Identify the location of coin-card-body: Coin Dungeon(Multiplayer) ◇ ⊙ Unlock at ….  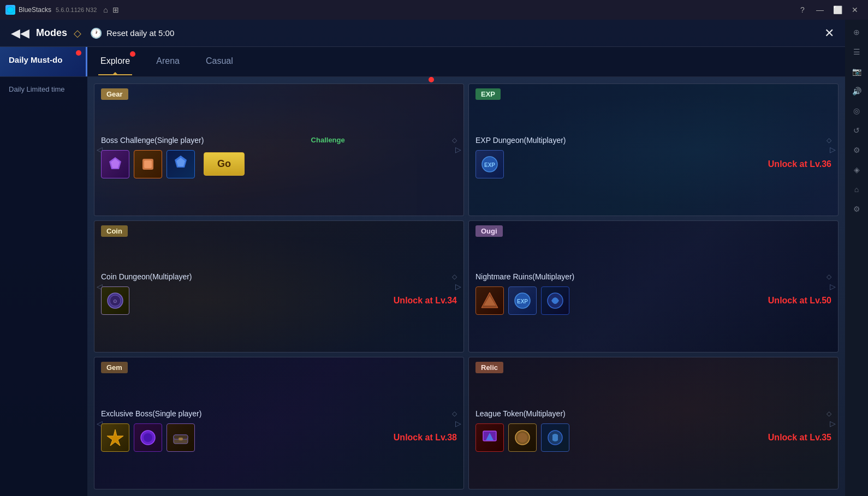
(279, 297).